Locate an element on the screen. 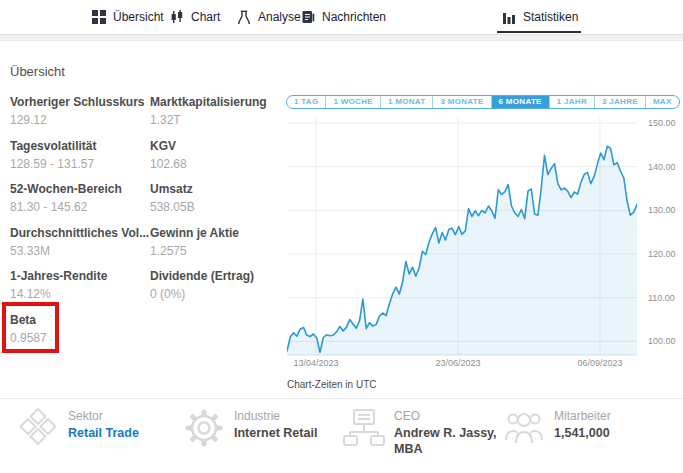 This screenshot has width=683, height=473. fact-mitarbeiter: Mitarbeiter 1,541,000 is located at coordinates (556, 428).